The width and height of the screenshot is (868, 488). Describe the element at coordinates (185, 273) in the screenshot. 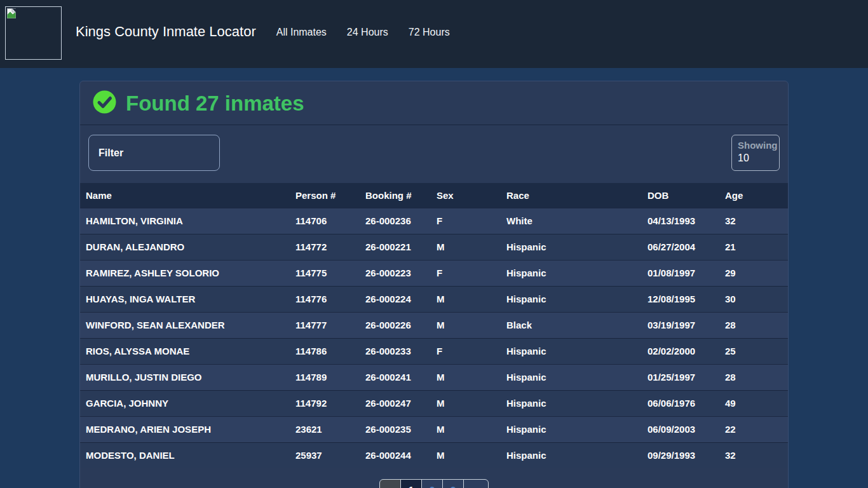

I see `cell-name: RAMIREZ, ASHLEY SOLORIO` at that location.